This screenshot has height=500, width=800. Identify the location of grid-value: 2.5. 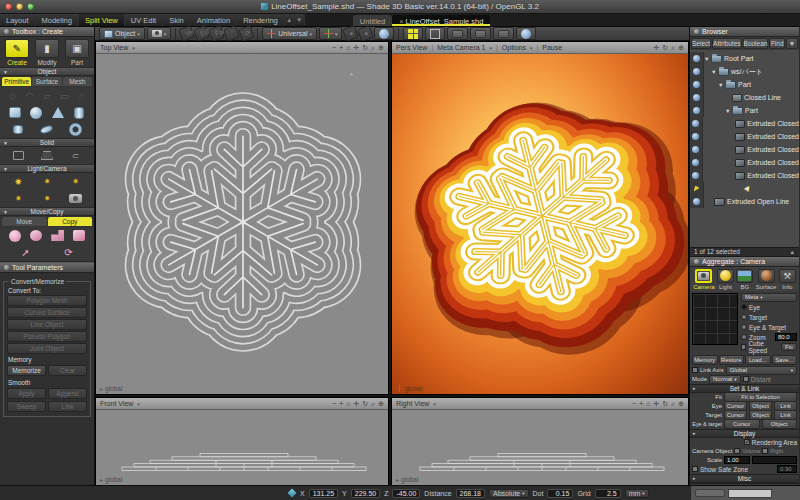
(608, 494).